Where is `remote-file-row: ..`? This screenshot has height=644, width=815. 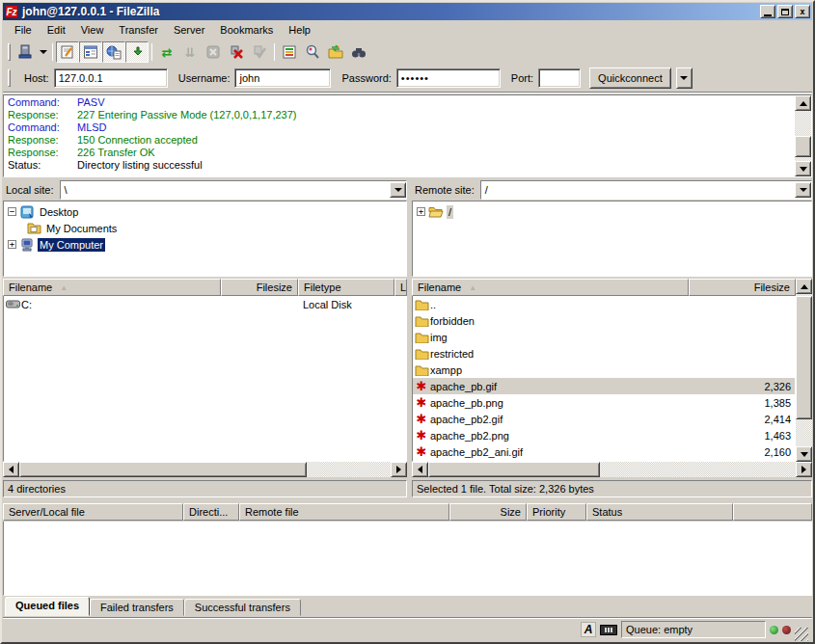 remote-file-row: .. is located at coordinates (604, 305).